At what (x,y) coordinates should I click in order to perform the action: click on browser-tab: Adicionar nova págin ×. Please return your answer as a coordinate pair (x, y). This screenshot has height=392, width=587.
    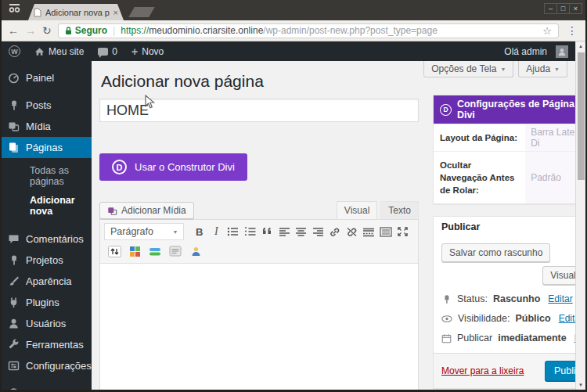
    Looking at the image, I should click on (76, 13).